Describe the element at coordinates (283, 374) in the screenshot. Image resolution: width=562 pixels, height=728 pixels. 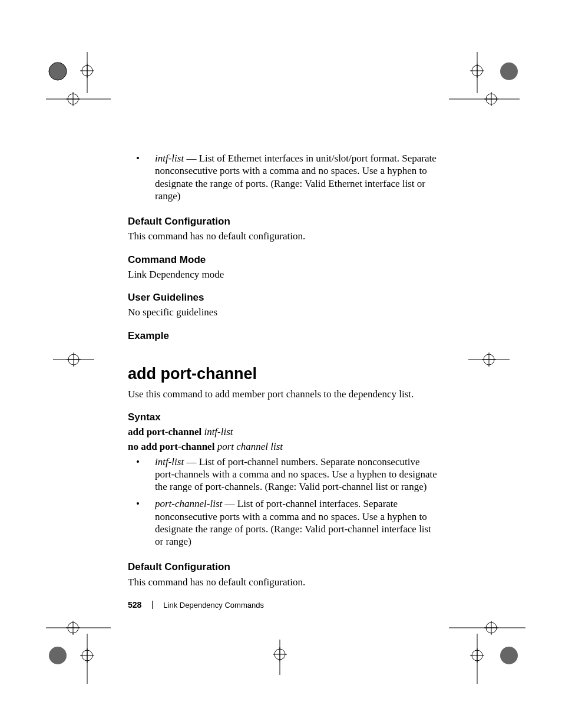
I see `command-title: add port-channel` at that location.